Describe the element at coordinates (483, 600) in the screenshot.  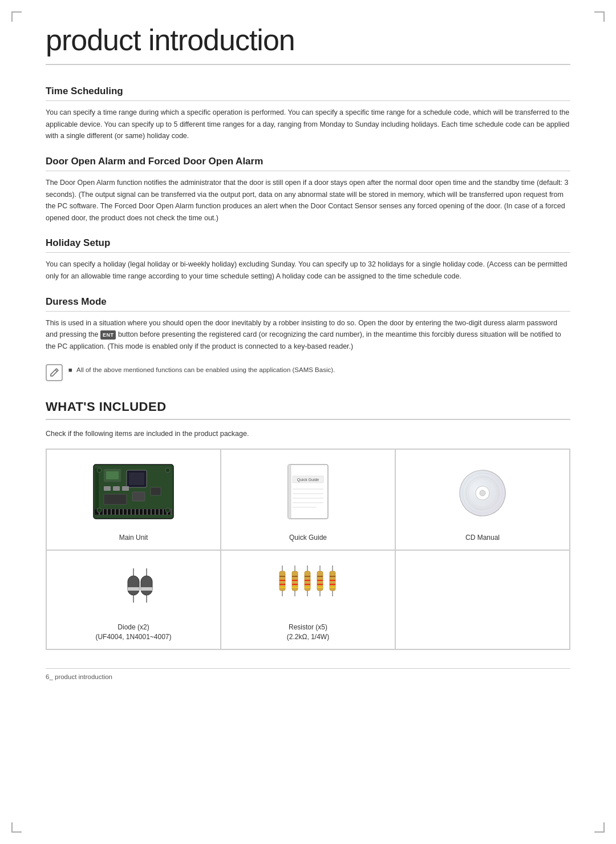
I see `product-cell-empty` at that location.